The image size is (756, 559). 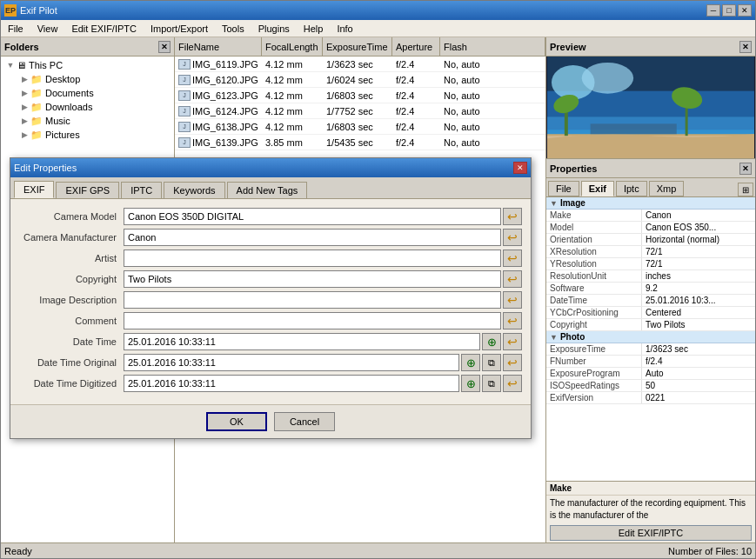 What do you see at coordinates (271, 216) in the screenshot?
I see `field-row-camera-model: Camera Model ↩` at bounding box center [271, 216].